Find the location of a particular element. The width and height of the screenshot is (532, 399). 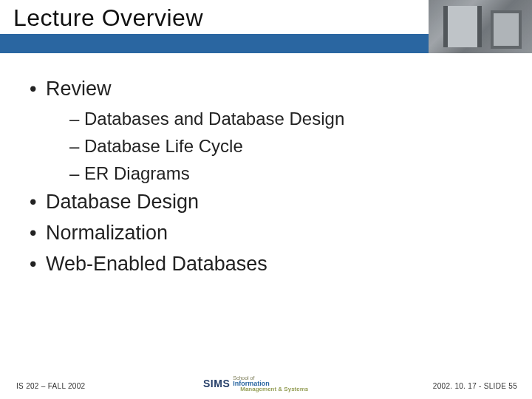

bullet-item: •Normalization is located at coordinates (266, 233).